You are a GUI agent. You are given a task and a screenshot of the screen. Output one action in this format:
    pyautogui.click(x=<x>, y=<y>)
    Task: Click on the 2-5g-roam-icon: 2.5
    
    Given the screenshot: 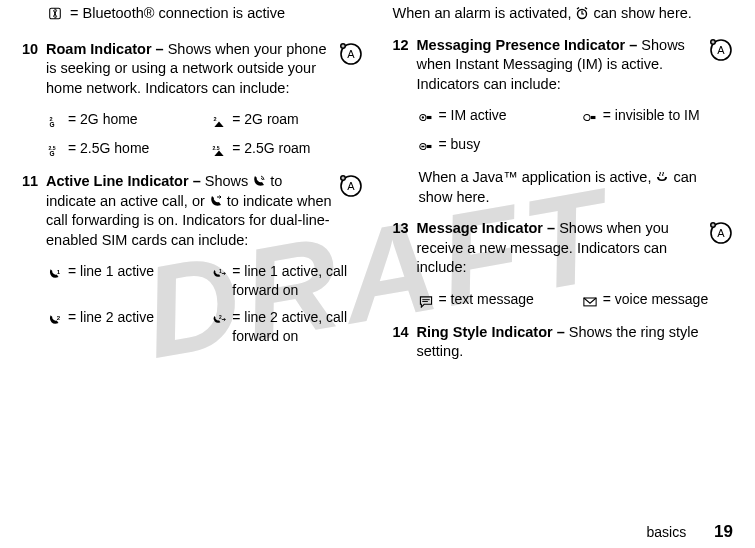 What is the action you would take?
    pyautogui.click(x=219, y=150)
    